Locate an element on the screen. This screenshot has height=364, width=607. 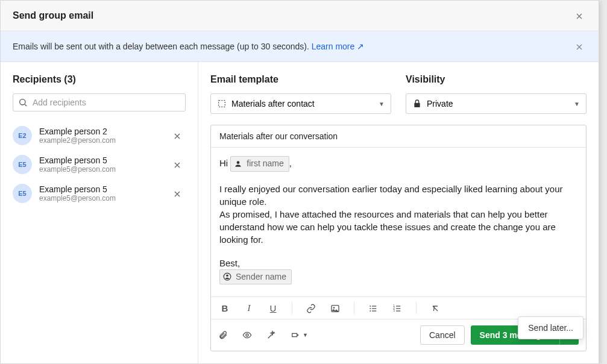
modal-title: Send group email is located at coordinates (53, 16).